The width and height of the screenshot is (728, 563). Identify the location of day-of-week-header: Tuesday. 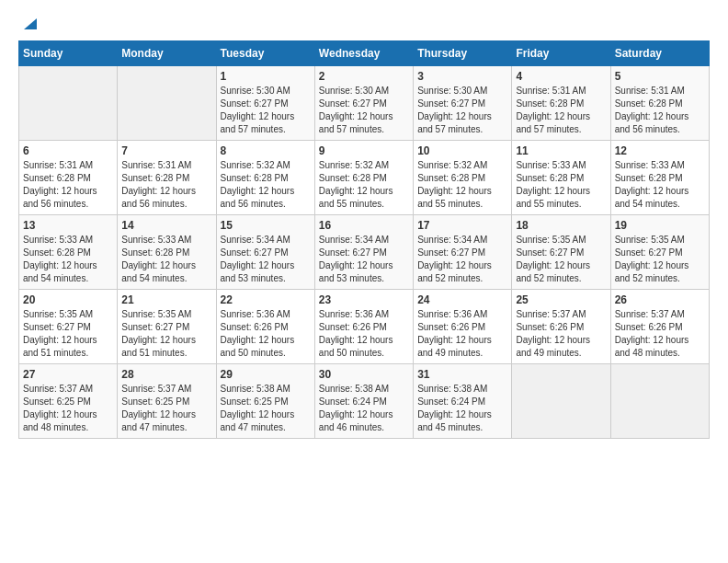
(265, 53).